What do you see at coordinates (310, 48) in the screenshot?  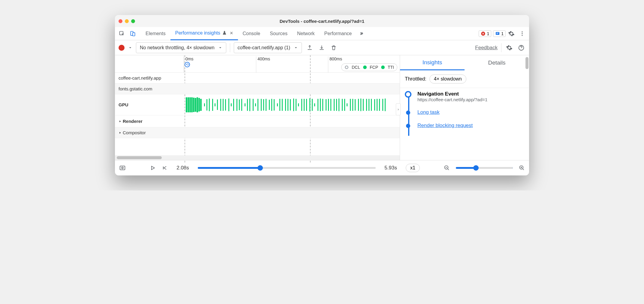 I see `export-icon` at bounding box center [310, 48].